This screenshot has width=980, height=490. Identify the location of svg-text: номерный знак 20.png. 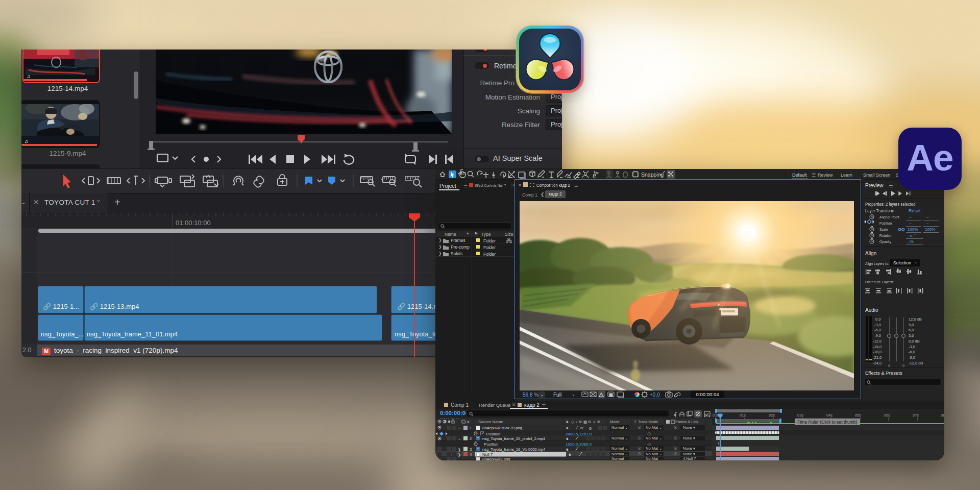
(502, 428).